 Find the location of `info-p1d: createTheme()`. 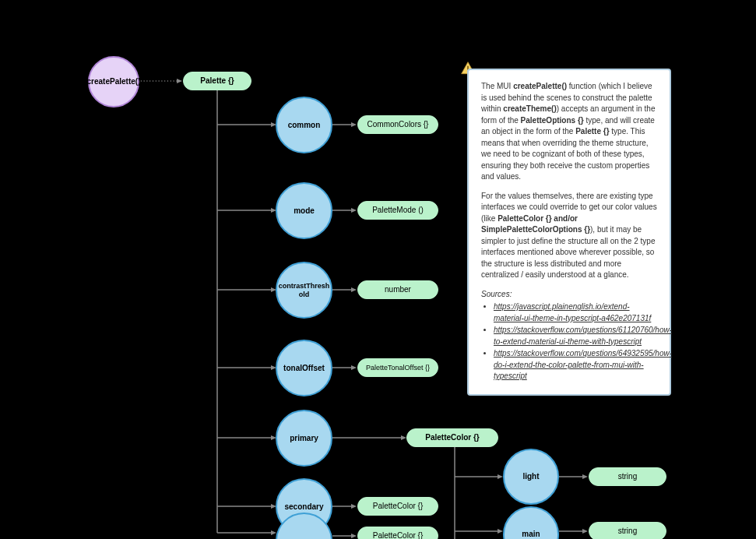

info-p1d: createTheme() is located at coordinates (529, 109).